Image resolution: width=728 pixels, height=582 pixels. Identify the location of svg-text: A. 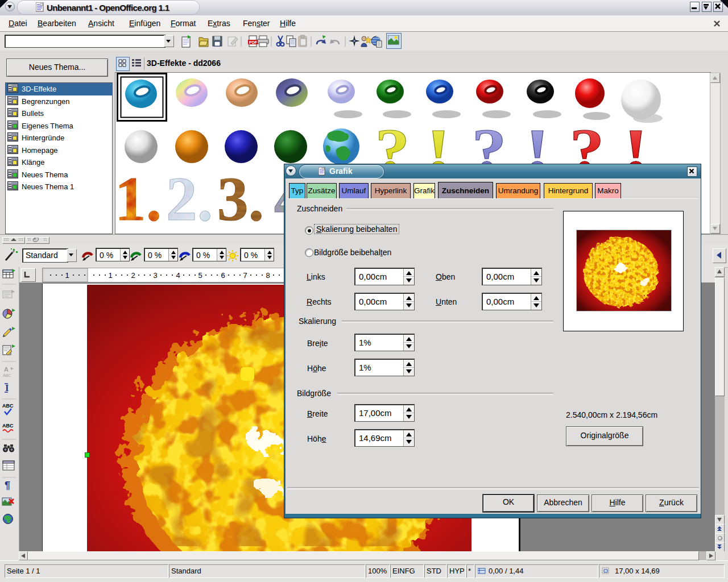
(6, 369).